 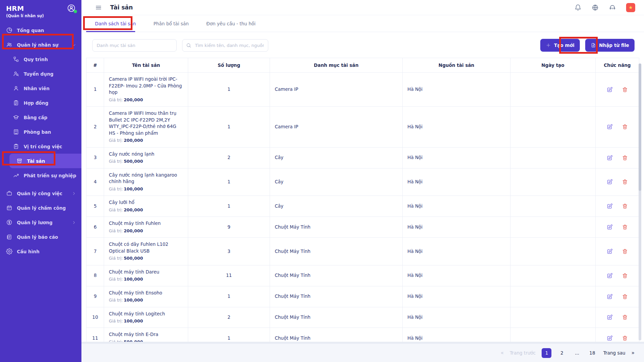 What do you see at coordinates (577, 353) in the screenshot?
I see `page-button: ...` at bounding box center [577, 353].